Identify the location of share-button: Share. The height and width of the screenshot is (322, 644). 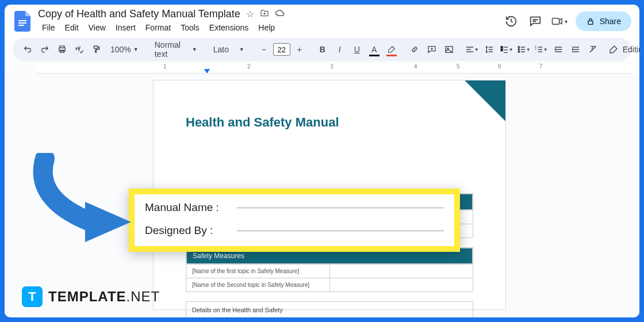
(604, 21).